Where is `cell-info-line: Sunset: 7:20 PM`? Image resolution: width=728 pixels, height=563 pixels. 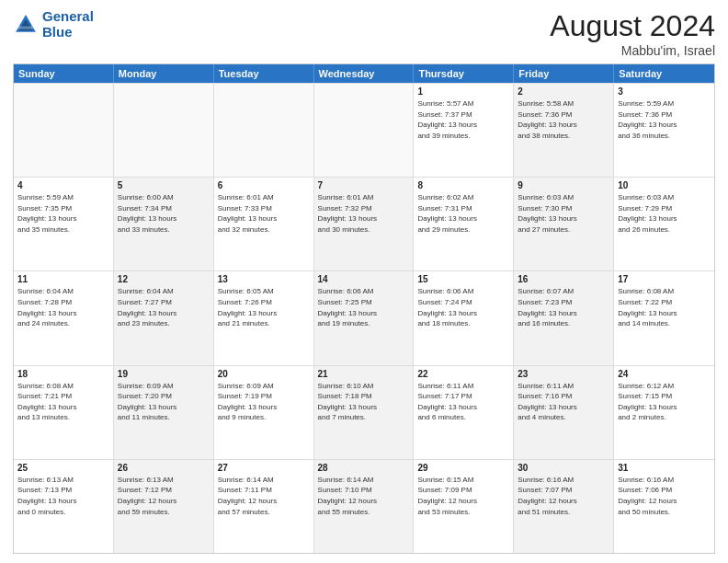
cell-info-line: Sunset: 7:20 PM is located at coordinates (164, 396).